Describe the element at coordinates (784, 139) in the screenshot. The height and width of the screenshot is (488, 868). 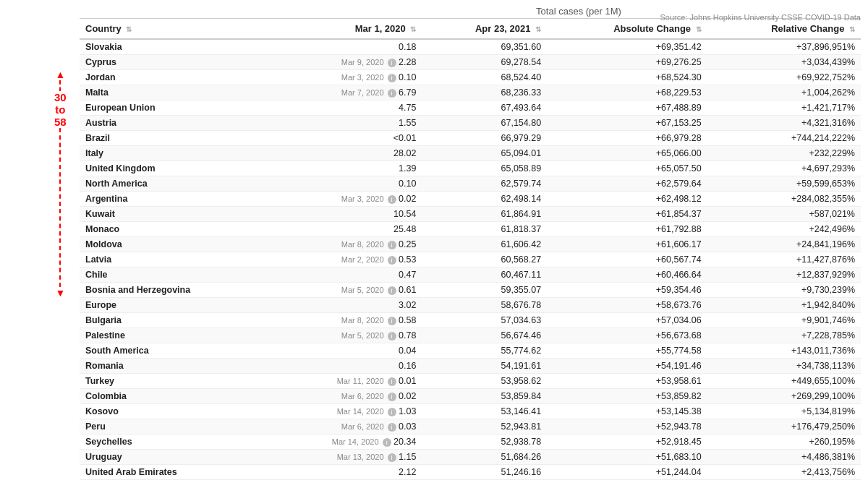
I see `cell-rel-change: +744,214,222%` at that location.